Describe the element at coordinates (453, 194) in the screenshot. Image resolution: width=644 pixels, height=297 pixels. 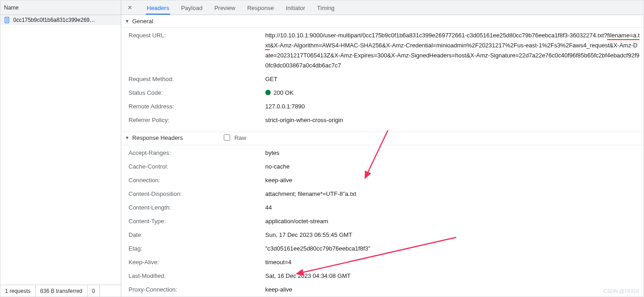
I see `response-header-value: attachment; filename*=UTF-8''a.txt` at that location.